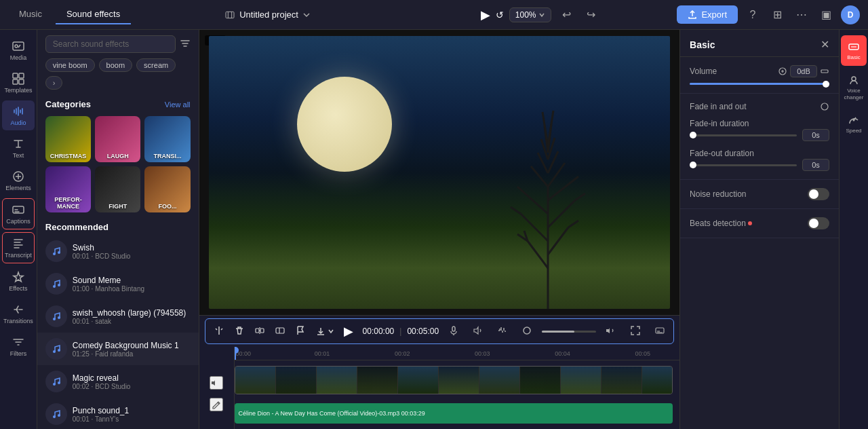  What do you see at coordinates (216, 383) in the screenshot?
I see `track-label-vol-down` at bounding box center [216, 383].